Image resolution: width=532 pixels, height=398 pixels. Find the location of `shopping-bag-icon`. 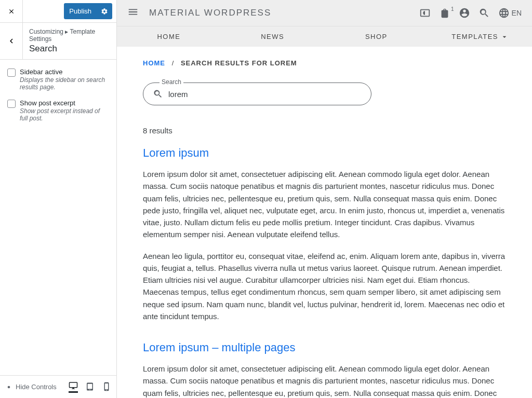

shopping-bag-icon is located at coordinates (445, 13).